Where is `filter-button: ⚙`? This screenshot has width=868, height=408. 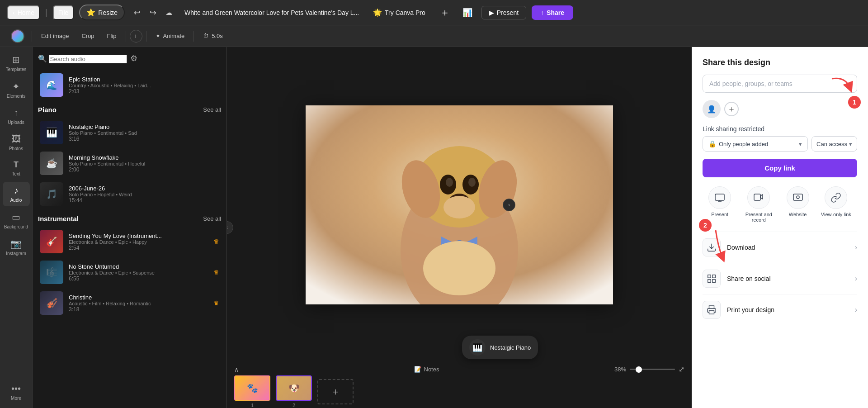
filter-button: ⚙ is located at coordinates (134, 58).